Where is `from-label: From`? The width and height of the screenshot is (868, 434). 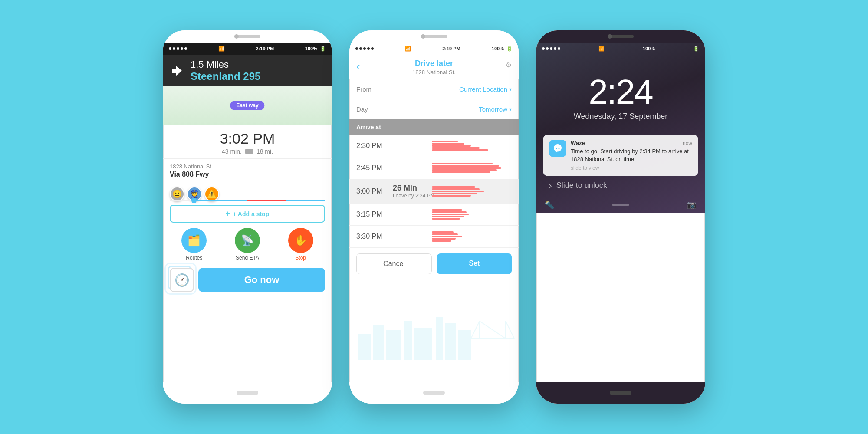
from-label: From is located at coordinates (369, 89).